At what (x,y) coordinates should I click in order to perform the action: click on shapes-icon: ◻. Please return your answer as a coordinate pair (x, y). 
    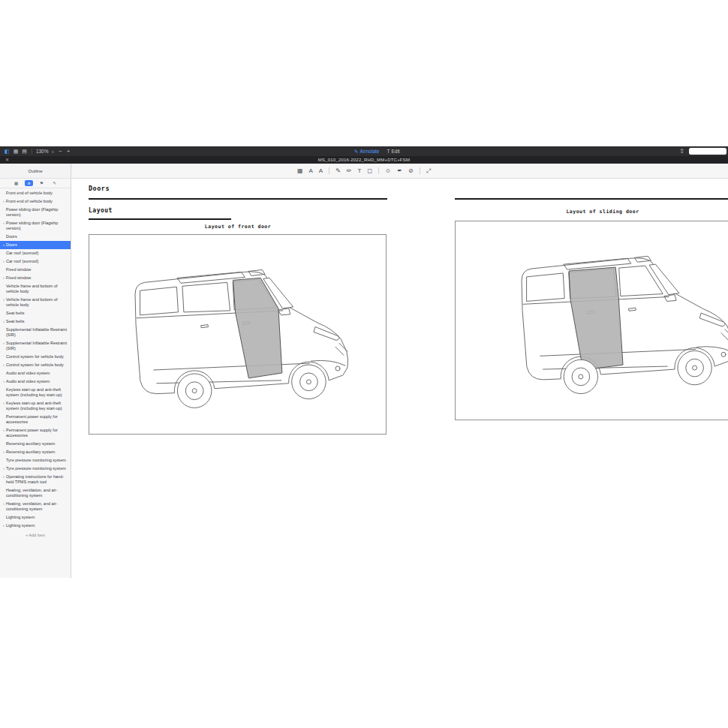
    Looking at the image, I should click on (369, 171).